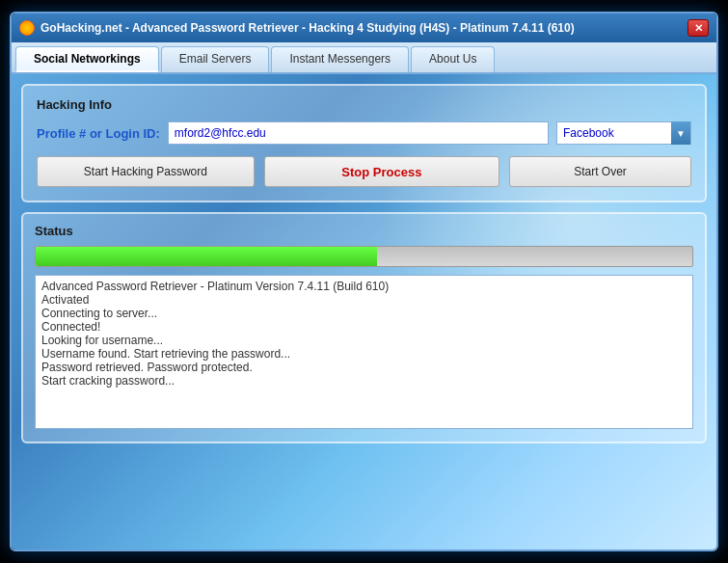 This screenshot has width=728, height=563. Describe the element at coordinates (364, 58) in the screenshot. I see `tab-bar: Social Networkings Email Servers Instant…` at that location.